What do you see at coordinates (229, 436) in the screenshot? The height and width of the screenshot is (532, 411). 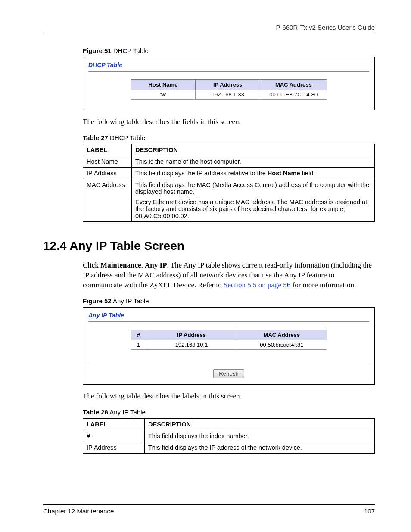 I see `table-row: # This field displays the index number.` at bounding box center [229, 436].